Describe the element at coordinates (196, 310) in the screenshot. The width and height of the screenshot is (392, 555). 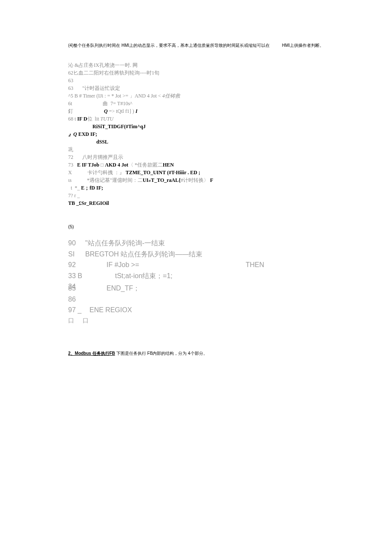
I see `code-line: 97 _ ENE REGIOX` at that location.